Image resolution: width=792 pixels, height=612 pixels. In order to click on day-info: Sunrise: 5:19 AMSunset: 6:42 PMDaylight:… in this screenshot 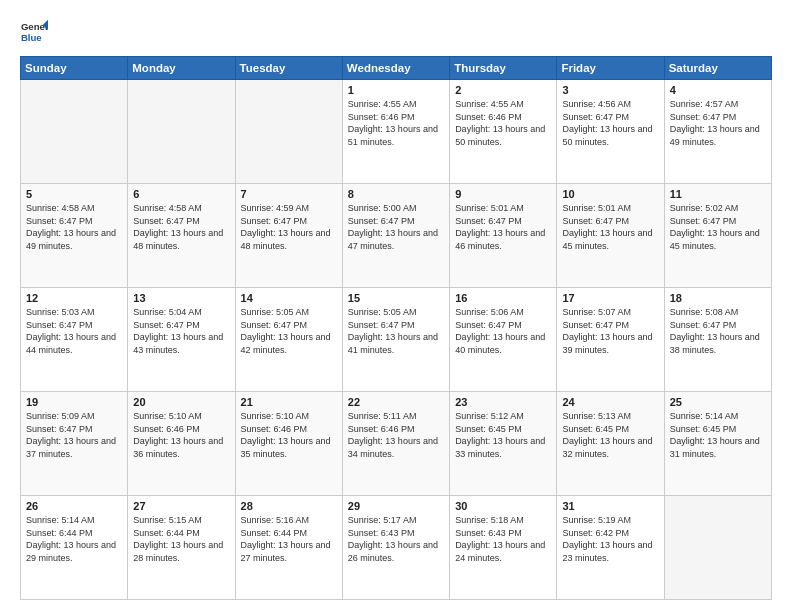, I will do `click(610, 539)`.